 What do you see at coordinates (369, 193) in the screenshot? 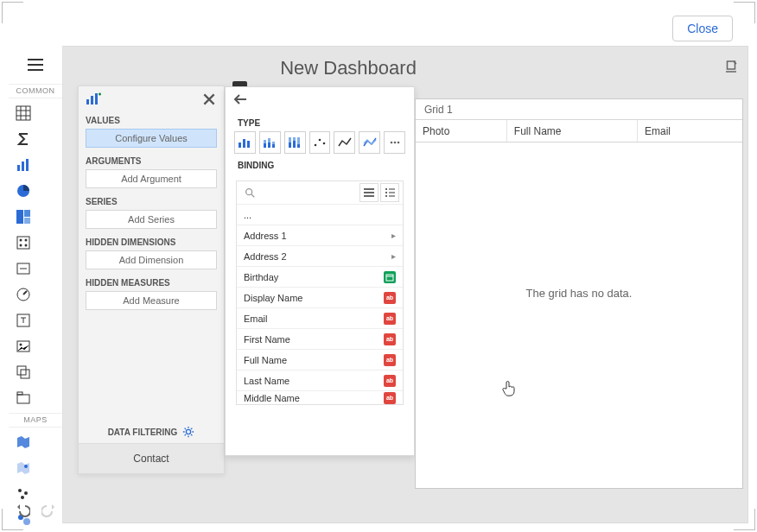
I see `binding-list-view-icon` at bounding box center [369, 193].